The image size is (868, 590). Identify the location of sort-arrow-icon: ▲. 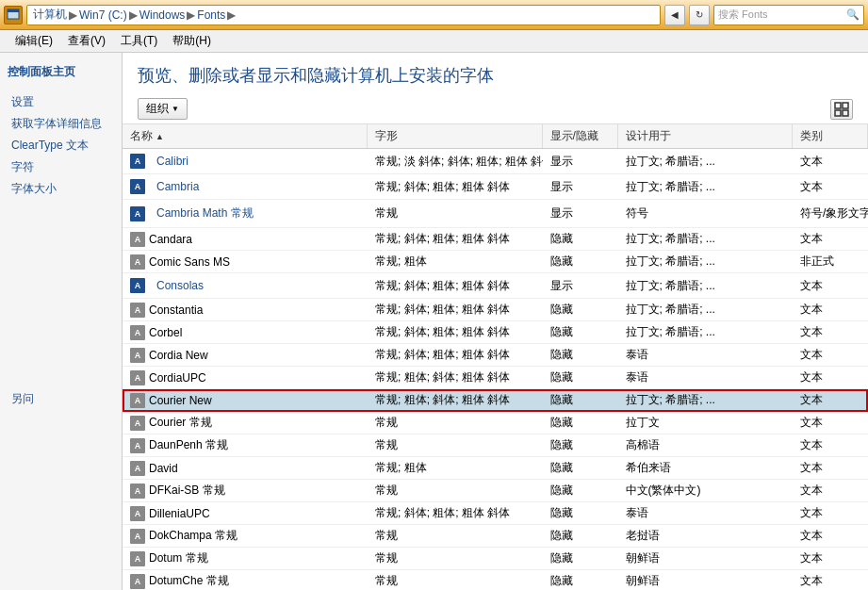
(160, 137).